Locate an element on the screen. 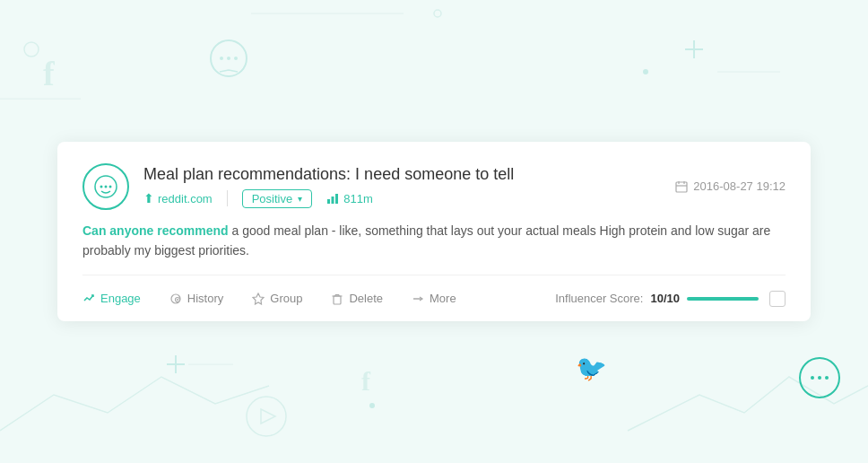 This screenshot has height=463, width=868. post-date: 2016-08-27 19:12 is located at coordinates (730, 187).